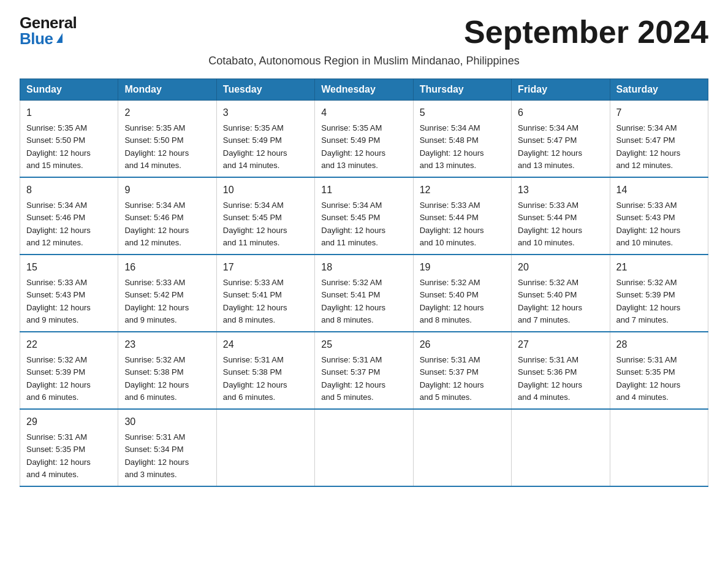  Describe the element at coordinates (659, 216) in the screenshot. I see `table-row: 14Sunrise: 5:33 AMSunset: 5:43 PMDayligh…` at that location.